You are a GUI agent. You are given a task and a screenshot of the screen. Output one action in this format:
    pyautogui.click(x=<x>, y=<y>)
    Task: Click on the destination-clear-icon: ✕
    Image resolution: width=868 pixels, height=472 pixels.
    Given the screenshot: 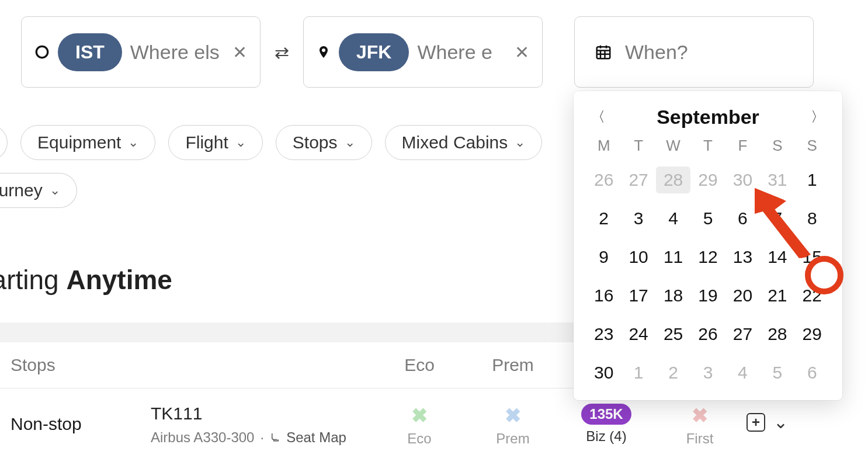 What is the action you would take?
    pyautogui.click(x=522, y=53)
    